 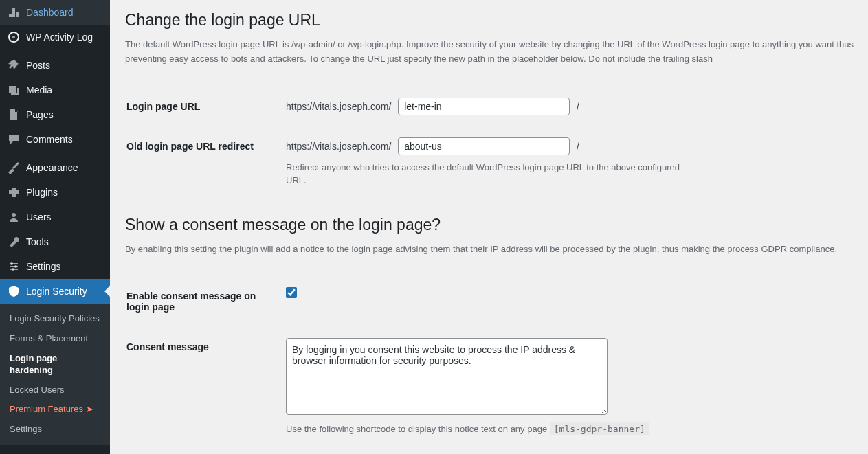 What do you see at coordinates (55, 409) in the screenshot?
I see `submenu-premium: Premium Features ➤` at bounding box center [55, 409].